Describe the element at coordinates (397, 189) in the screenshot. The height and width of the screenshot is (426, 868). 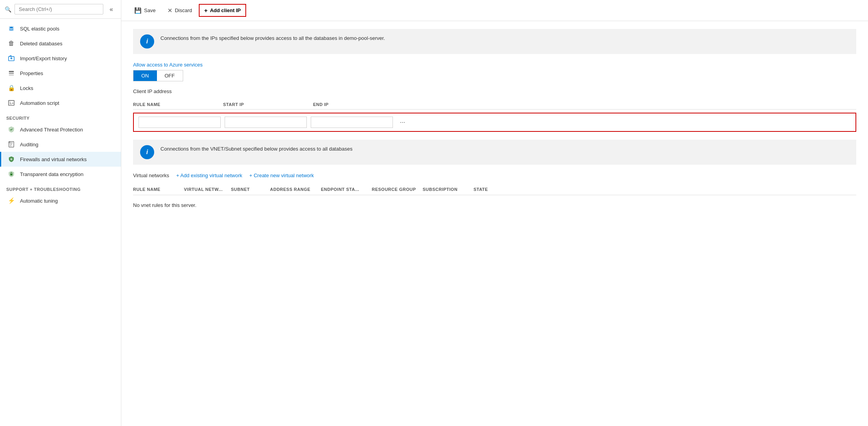
I see `vnet-resource-group-header: RESOURCE GROUP` at that location.